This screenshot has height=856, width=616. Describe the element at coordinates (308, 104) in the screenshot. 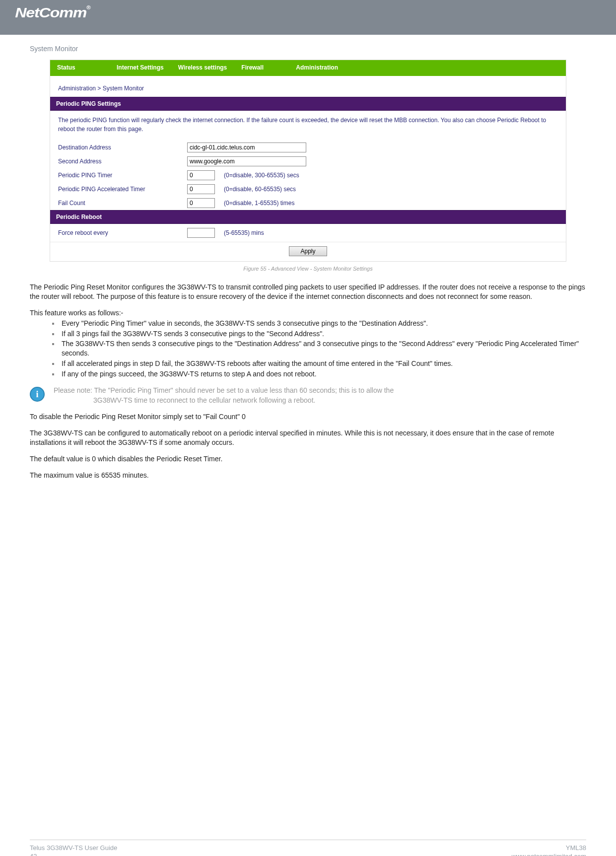

I see `periodic-ping-header: Periodic PING Settings` at that location.